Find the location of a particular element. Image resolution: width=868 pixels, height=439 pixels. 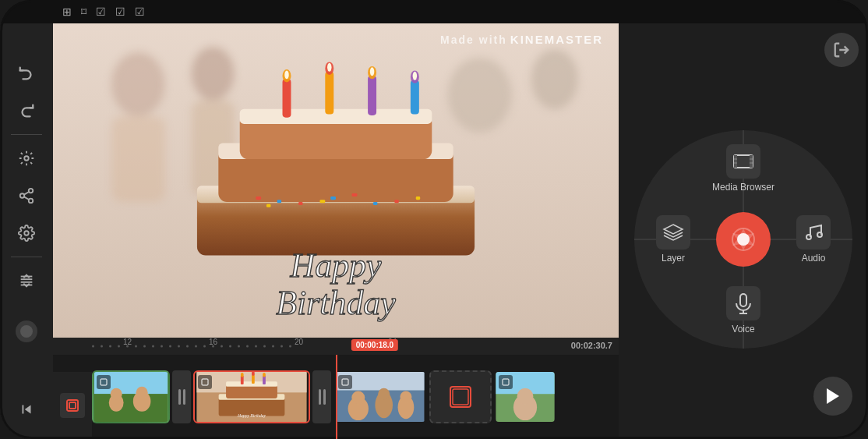

audio-item: Audio is located at coordinates (813, 239).